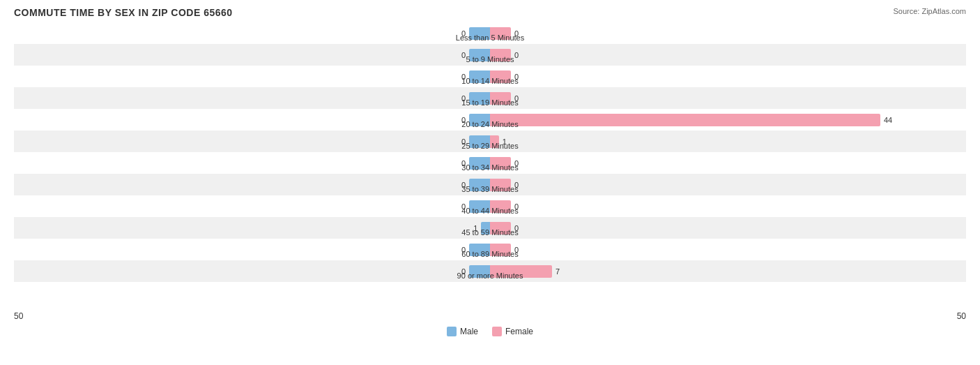  I want to click on axis-left: 50, so click(18, 316).